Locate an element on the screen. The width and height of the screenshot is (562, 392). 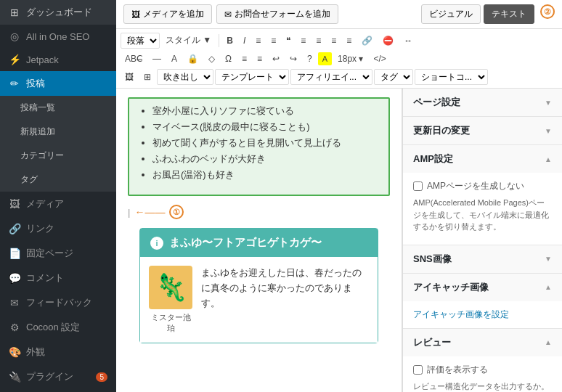
update-date-header: 更新日の変更 ▼ is located at coordinates (482, 131).